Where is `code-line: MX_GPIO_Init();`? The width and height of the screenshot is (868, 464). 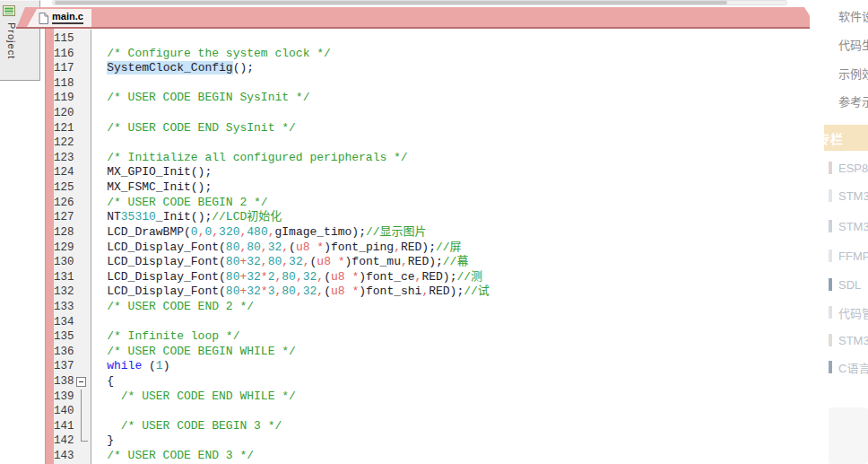 code-line: MX_GPIO_Init(); is located at coordinates (445, 172).